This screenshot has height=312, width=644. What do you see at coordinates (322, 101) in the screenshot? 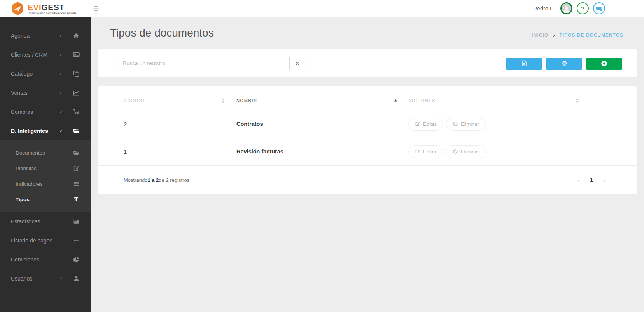
I see `column-header-nombre: NOMBRE` at bounding box center [322, 101].